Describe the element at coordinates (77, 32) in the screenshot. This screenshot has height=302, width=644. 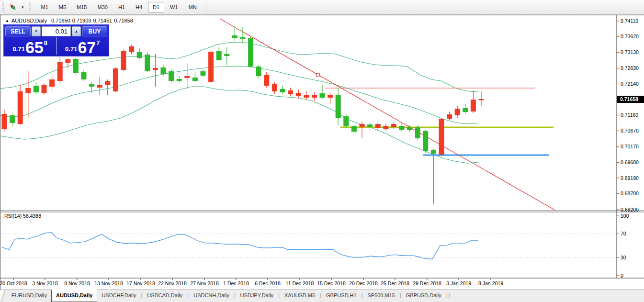
I see `volume-increase-button: ▲` at that location.